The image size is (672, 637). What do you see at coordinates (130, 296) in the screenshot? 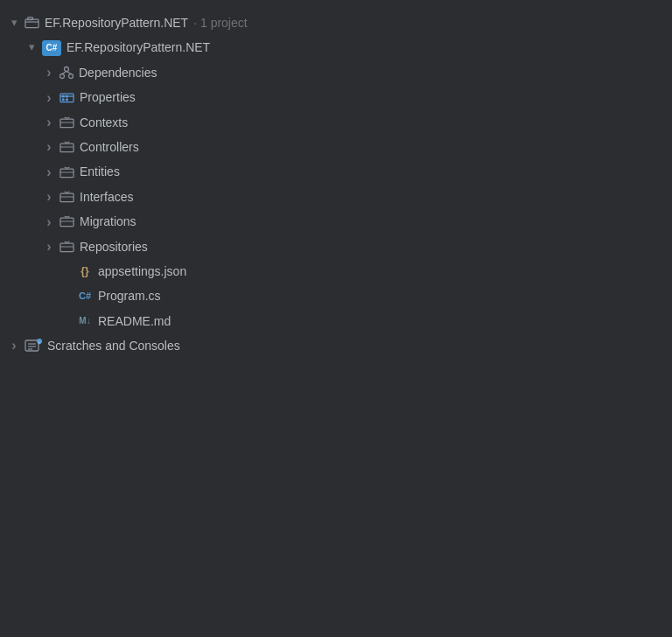
I see `program-label: Program.cs` at bounding box center [130, 296].